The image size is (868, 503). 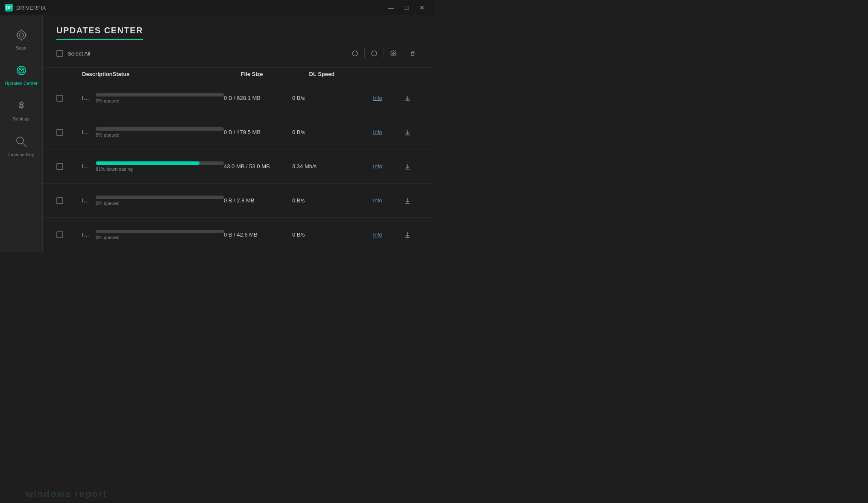 What do you see at coordinates (21, 147) in the screenshot?
I see `sidebar-item-license-key: License Key` at bounding box center [21, 147].